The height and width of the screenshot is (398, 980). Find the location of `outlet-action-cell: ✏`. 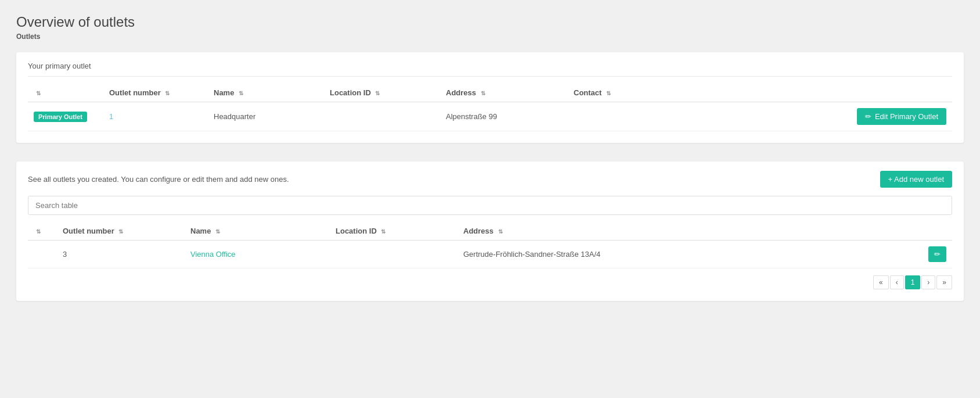

outlet-action-cell: ✏ is located at coordinates (935, 254).